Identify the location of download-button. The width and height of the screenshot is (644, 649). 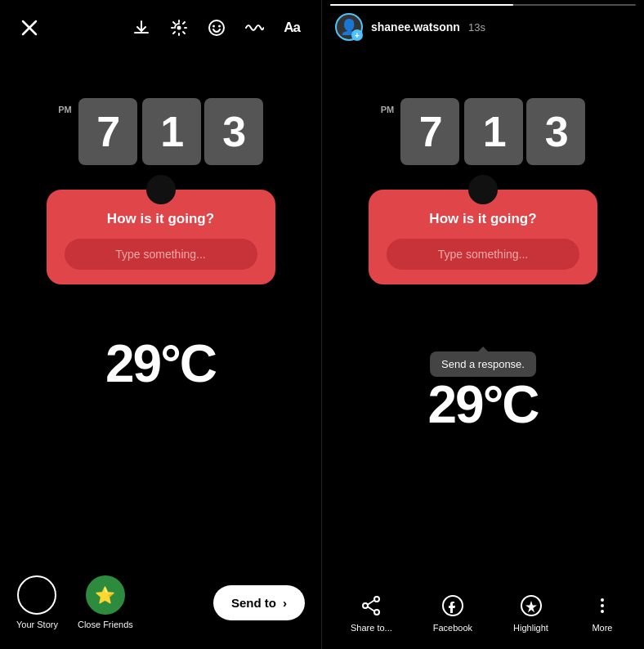
(141, 28).